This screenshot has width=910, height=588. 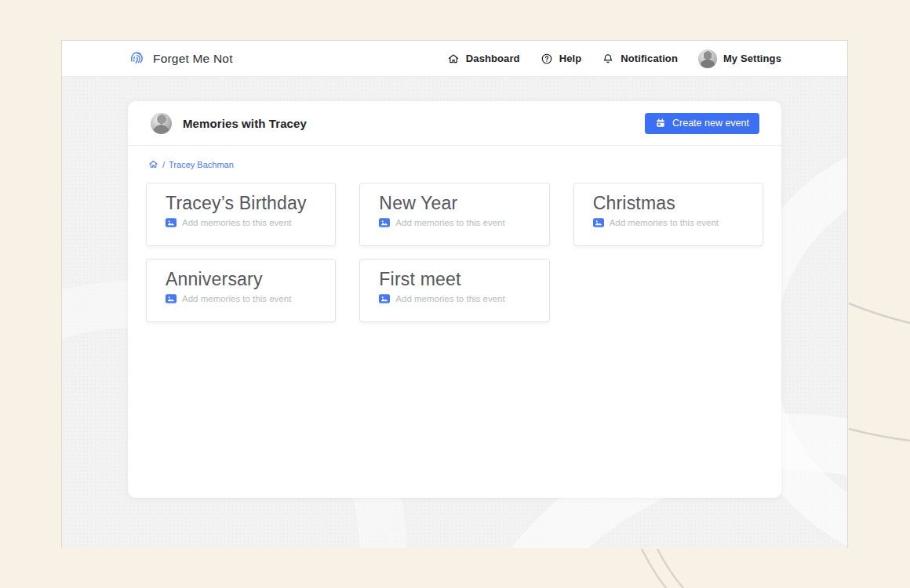 What do you see at coordinates (614, 59) in the screenshot?
I see `nav-menu: Dashboard Help` at bounding box center [614, 59].